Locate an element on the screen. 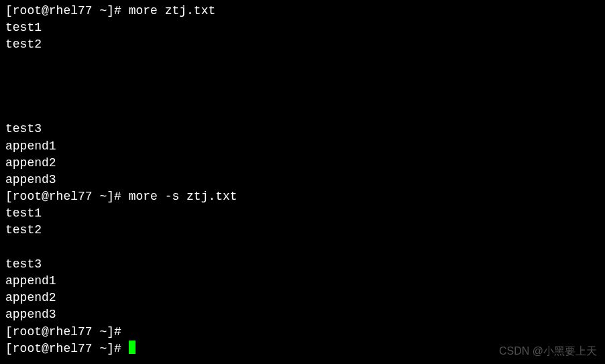  cursor-icon is located at coordinates (132, 347).